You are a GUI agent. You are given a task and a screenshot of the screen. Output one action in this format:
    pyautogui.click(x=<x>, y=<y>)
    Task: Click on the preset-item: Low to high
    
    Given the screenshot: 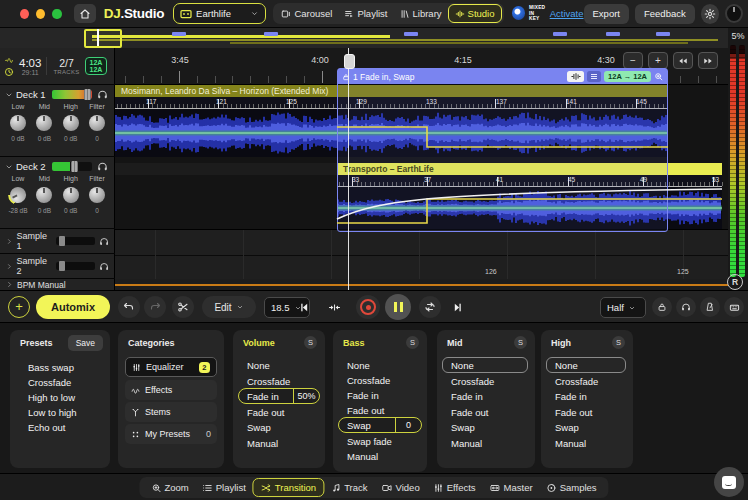 What is the action you would take?
    pyautogui.click(x=52, y=412)
    